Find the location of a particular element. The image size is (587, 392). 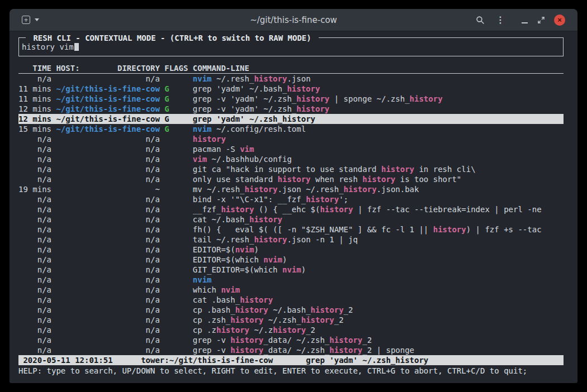

history-row: n/an/aGIT_EDITOR=$(which nvim) is located at coordinates (291, 270).